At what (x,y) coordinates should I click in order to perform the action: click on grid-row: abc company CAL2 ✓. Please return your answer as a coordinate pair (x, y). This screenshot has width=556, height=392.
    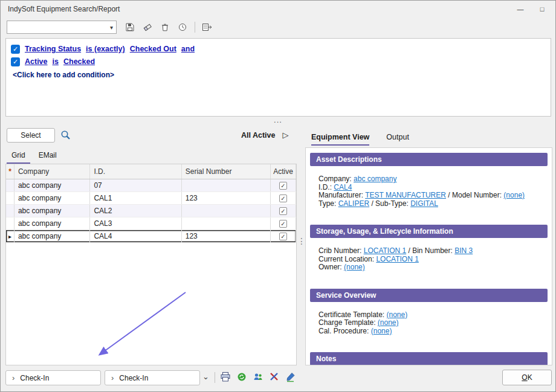
    Looking at the image, I should click on (151, 211).